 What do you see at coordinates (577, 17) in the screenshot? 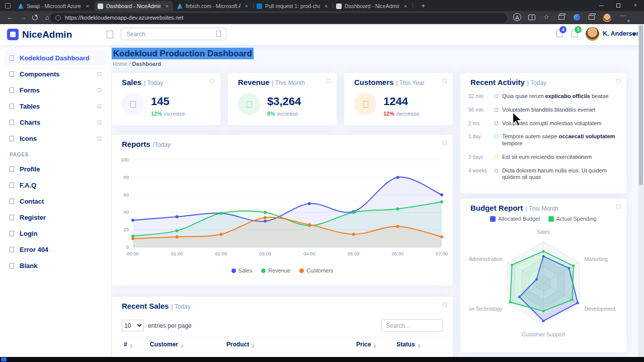
I see `copilot-icon` at bounding box center [577, 17].